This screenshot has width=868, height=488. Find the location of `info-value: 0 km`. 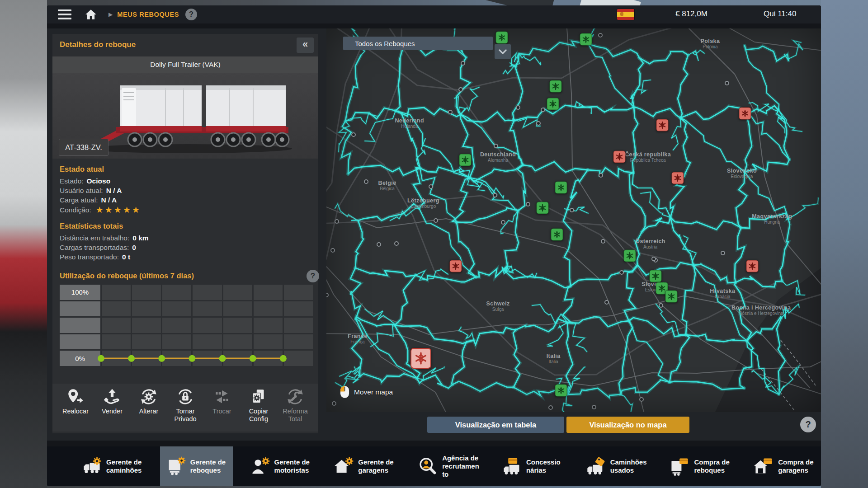

info-value: 0 km is located at coordinates (140, 238).